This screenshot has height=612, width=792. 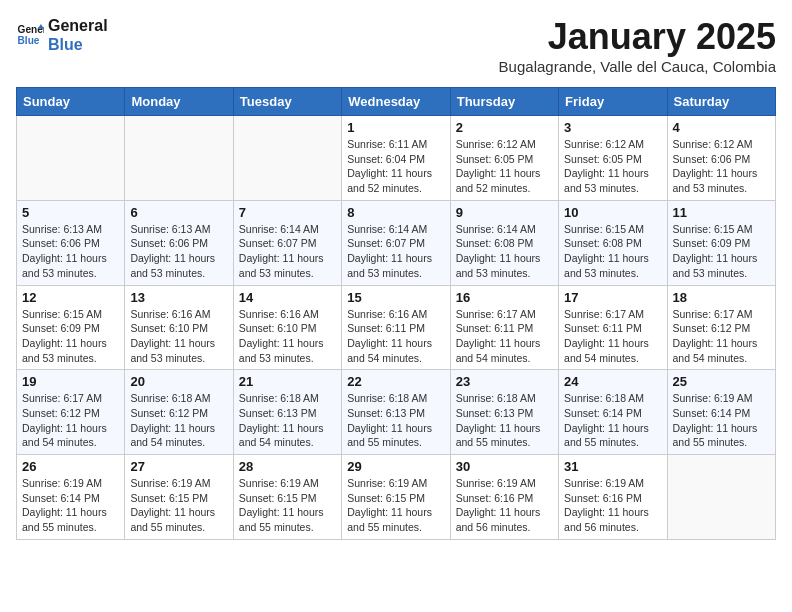 What do you see at coordinates (179, 328) in the screenshot?
I see `calendar-cell: 13Sunrise: 6:16 AM Sunset: 6:10 PM Dayli…` at bounding box center [179, 328].